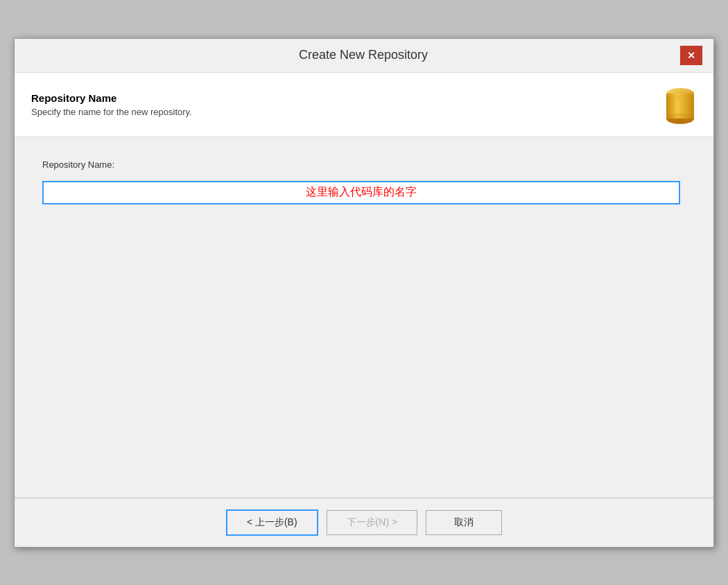 This screenshot has height=585, width=728. What do you see at coordinates (361, 193) in the screenshot?
I see `repo-name-input` at bounding box center [361, 193].